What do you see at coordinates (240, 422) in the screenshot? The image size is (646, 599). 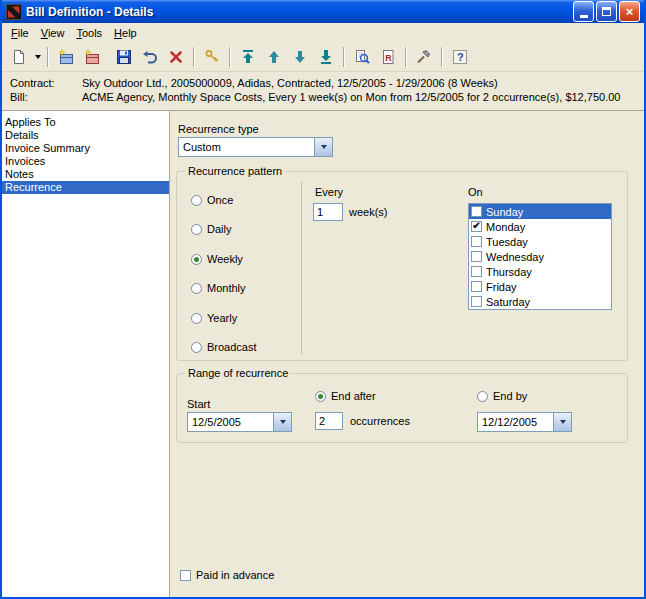 I see `start-date-select: 12/5/2005` at bounding box center [240, 422].